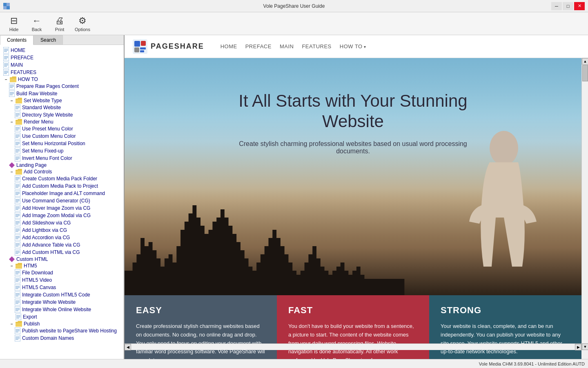  I want to click on nav-home: HOME, so click(229, 47).